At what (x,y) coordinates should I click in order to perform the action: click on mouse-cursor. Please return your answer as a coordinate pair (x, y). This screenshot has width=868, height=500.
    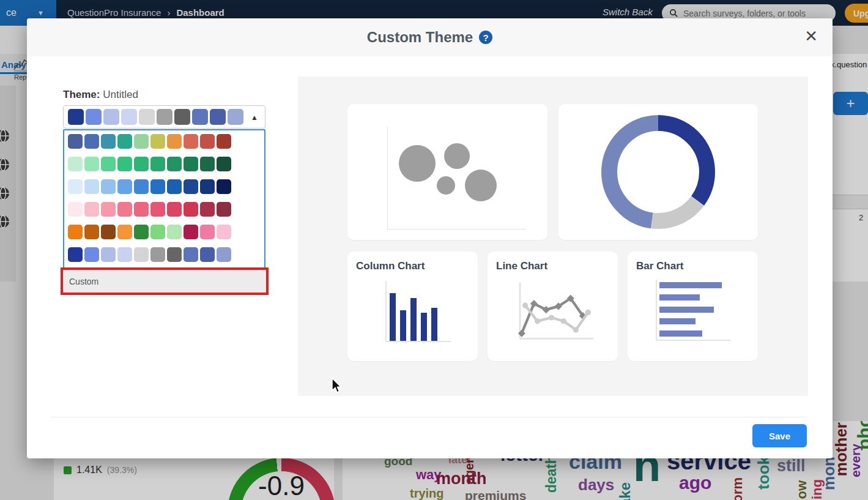
    Looking at the image, I should click on (335, 386).